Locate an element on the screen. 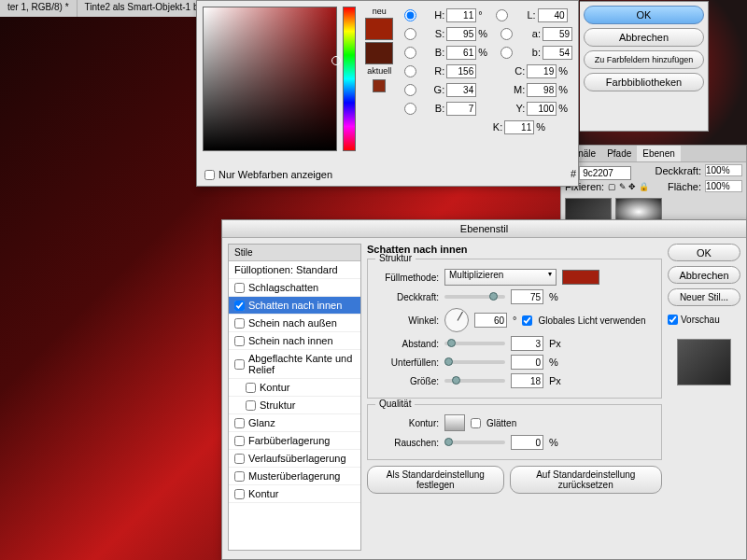 This screenshot has height=560, width=747. noise-value is located at coordinates (527, 442).